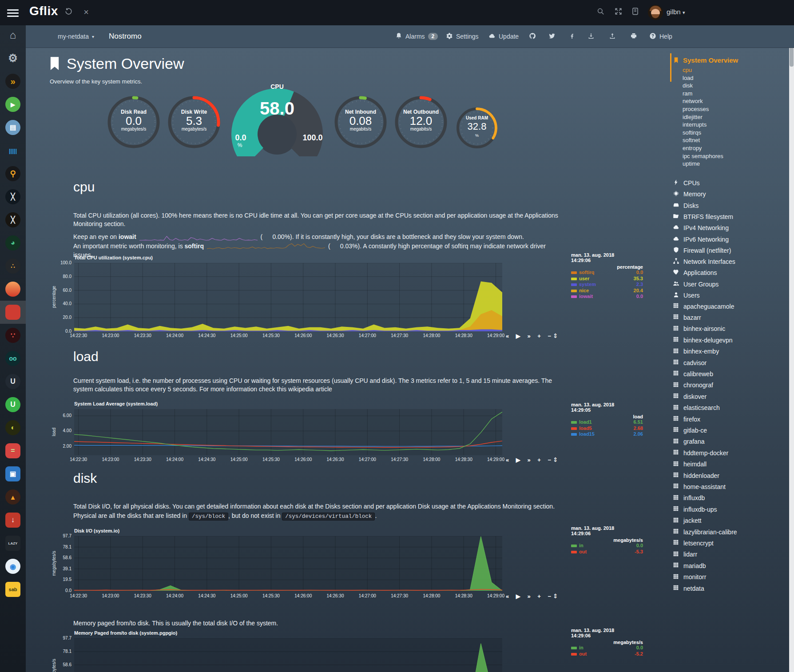  I want to click on menu-system-overview: System Overview, so click(705, 60).